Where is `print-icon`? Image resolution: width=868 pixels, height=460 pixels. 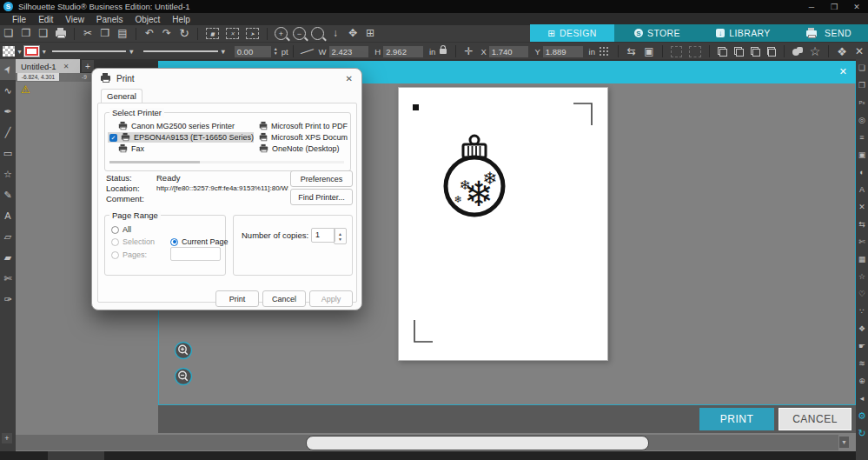 print-icon is located at coordinates (61, 33).